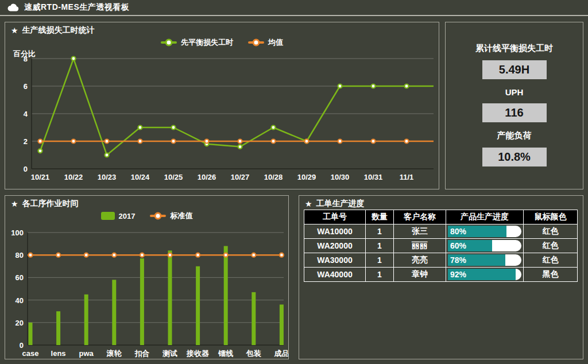 This screenshot has width=588, height=364. What do you see at coordinates (458, 260) in the screenshot?
I see `progress-label: 78%` at bounding box center [458, 260].